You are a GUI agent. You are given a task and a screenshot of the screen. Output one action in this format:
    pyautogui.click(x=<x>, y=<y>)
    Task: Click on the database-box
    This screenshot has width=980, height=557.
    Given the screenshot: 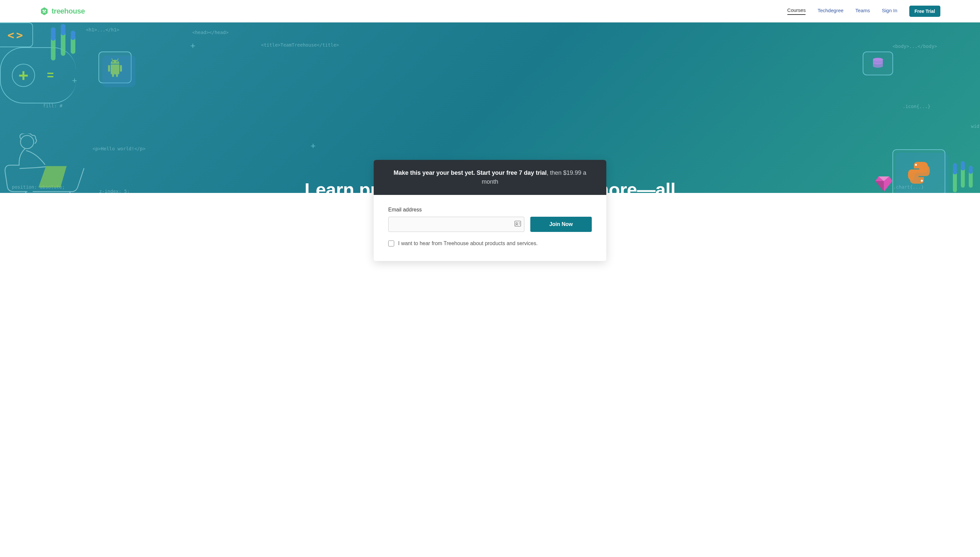 What is the action you would take?
    pyautogui.click(x=878, y=64)
    